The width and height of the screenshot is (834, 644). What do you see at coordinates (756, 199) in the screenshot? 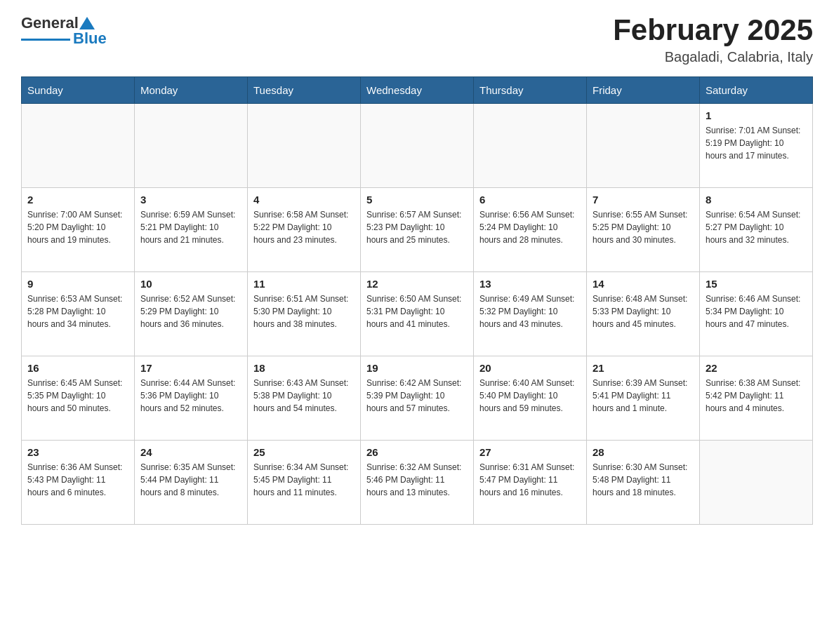
I see `day-number: 8` at bounding box center [756, 199].